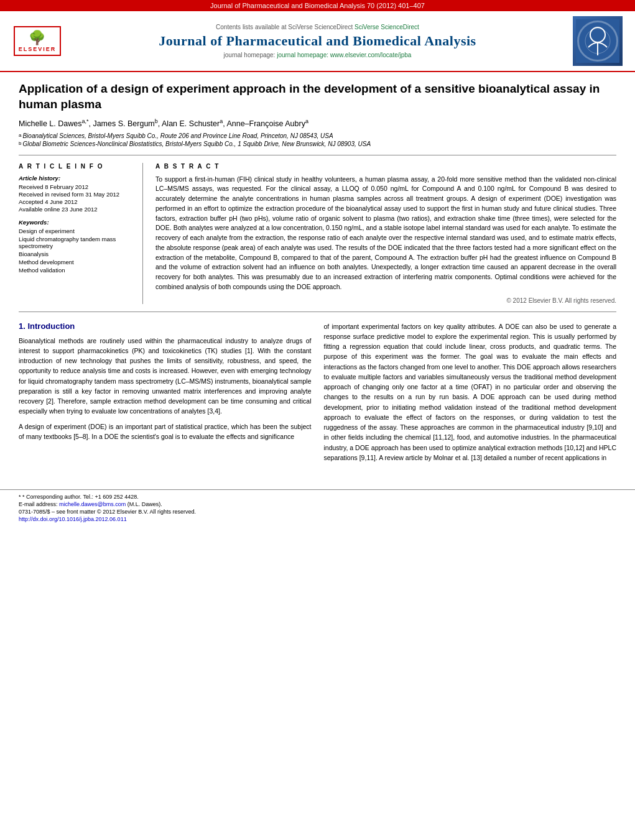 Image resolution: width=635 pixels, height=840 pixels. I want to click on footnote-copyright: 0731-7085/$ – see front matter © 2012 El…, so click(317, 512).